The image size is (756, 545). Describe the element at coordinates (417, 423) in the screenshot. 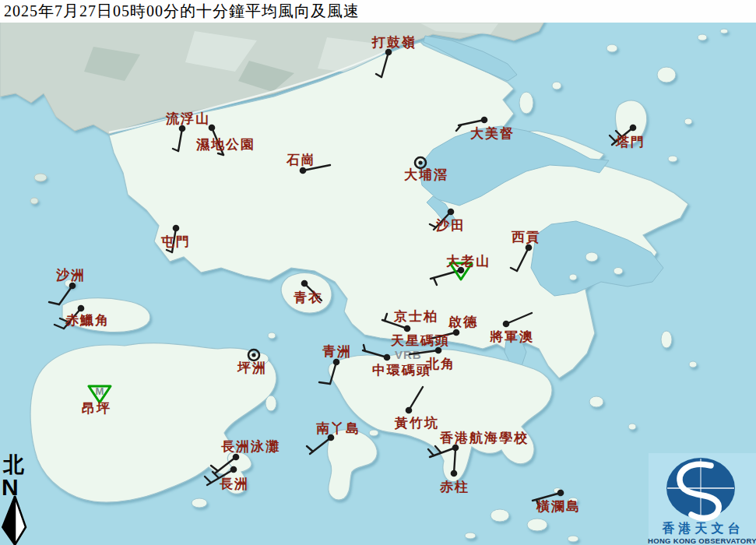

I see `station-label: 黃竹坑` at that location.